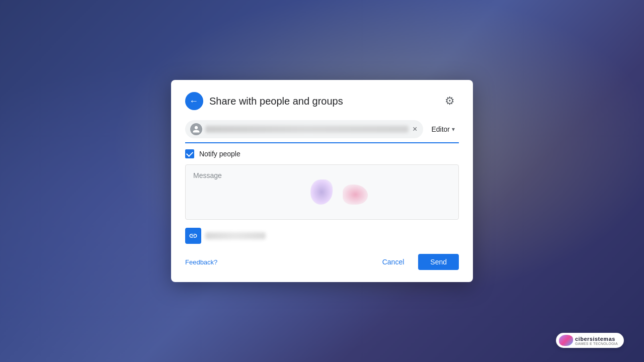 The image size is (644, 362). Describe the element at coordinates (194, 101) in the screenshot. I see `back-arrow-icon: ←` at that location.